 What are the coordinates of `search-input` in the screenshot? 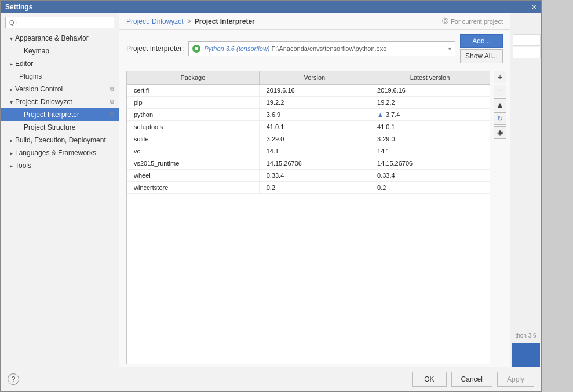 It's located at (60, 23).